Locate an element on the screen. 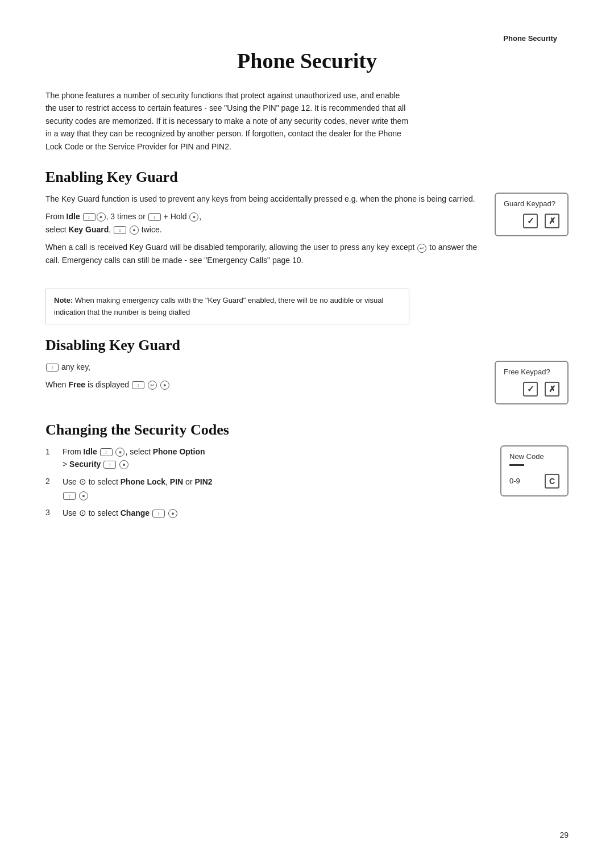  ok-icon-ch-3: ● is located at coordinates (84, 496).